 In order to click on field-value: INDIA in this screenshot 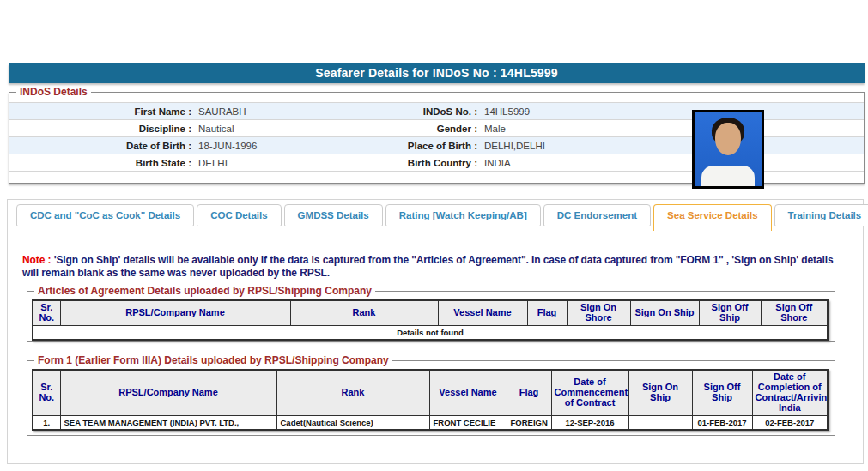, I will do `click(671, 163)`.